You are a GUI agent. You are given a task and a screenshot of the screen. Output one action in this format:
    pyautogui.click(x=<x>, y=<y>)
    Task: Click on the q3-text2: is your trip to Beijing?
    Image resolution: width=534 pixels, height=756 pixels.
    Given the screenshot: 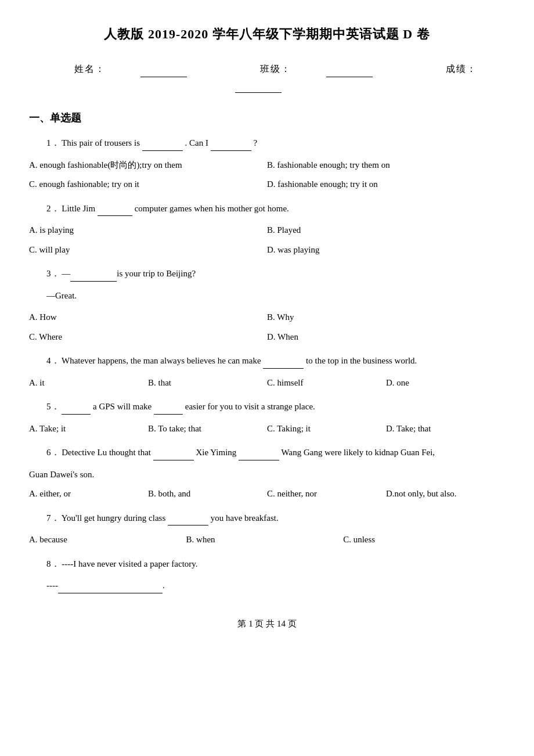 What is the action you would take?
    pyautogui.click(x=156, y=273)
    